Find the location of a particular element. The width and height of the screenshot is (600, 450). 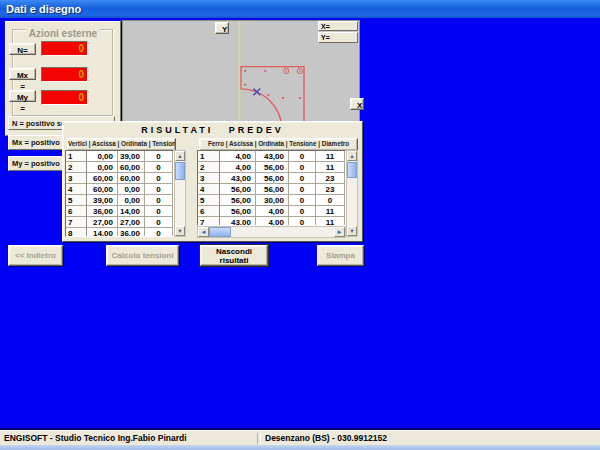

table-cell: 36,00 is located at coordinates (102, 212).